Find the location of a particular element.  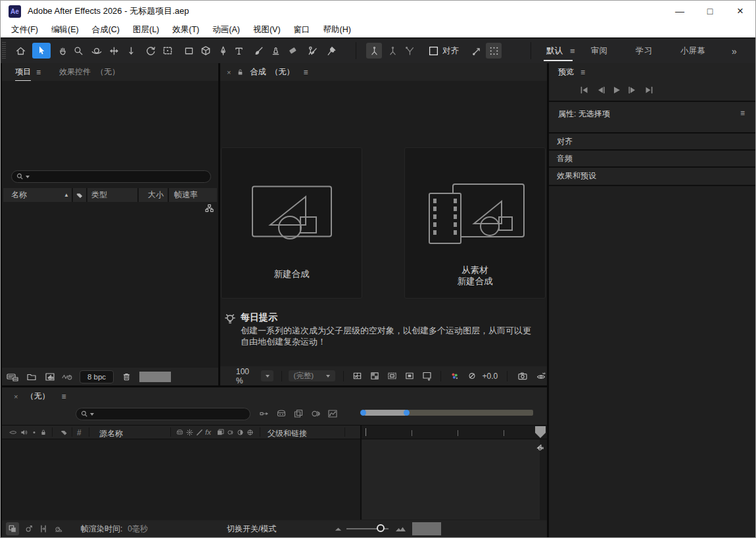

workspace-tab-learn: 学习 is located at coordinates (644, 51).